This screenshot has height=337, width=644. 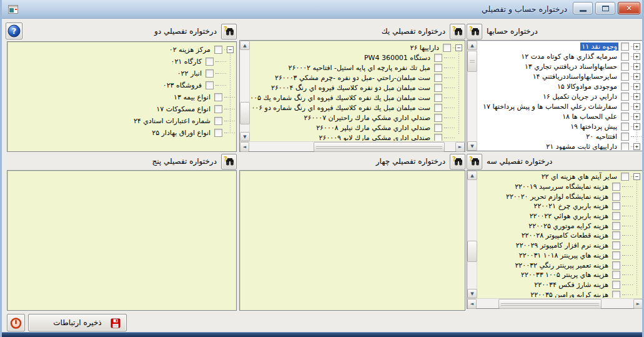 I want to click on tree-row: +داراييهاي ثابت مشهود ۲۱, so click(x=560, y=146).